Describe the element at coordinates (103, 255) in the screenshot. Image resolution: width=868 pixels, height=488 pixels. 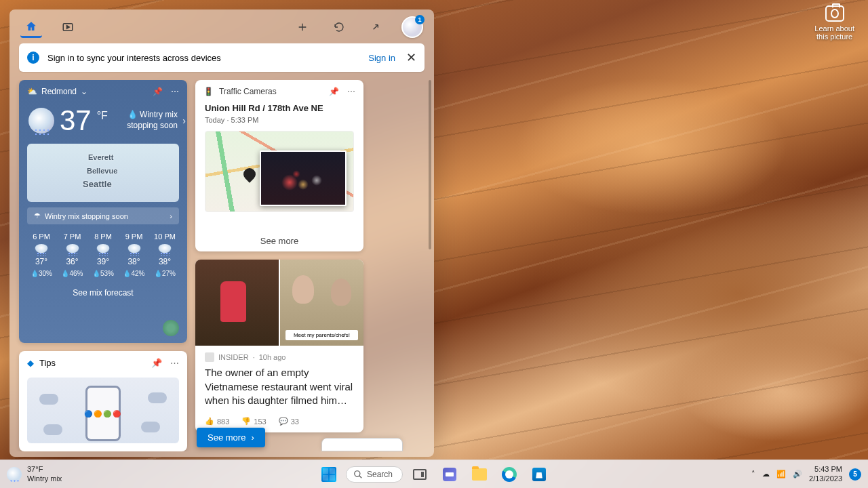
I see `hourly-slot: 8 PM39°💧53%` at that location.